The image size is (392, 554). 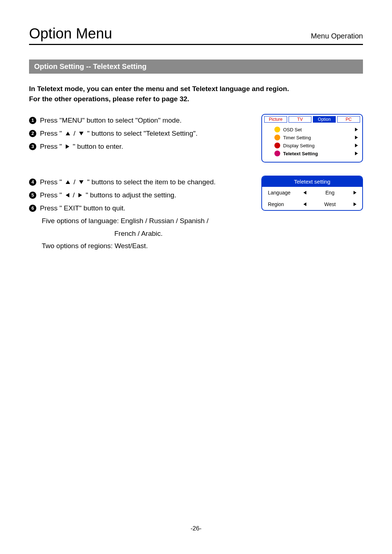 What do you see at coordinates (140, 195) in the screenshot?
I see `step-5: 5 Press " / " buttons to adjust the sett…` at bounding box center [140, 195].